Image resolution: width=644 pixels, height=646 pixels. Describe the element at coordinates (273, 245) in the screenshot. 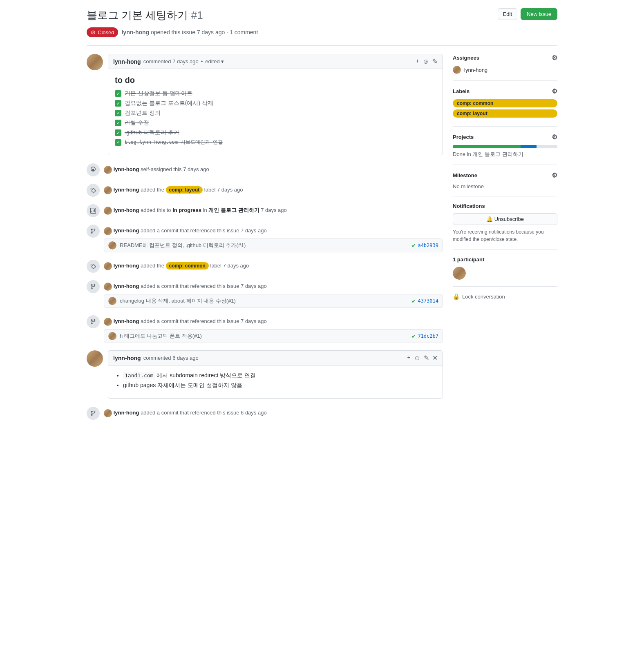

I see `commit-line-1: README에 컴포넌트 정의, .github 디렉토리 추가(#1) ✔ a…` at that location.